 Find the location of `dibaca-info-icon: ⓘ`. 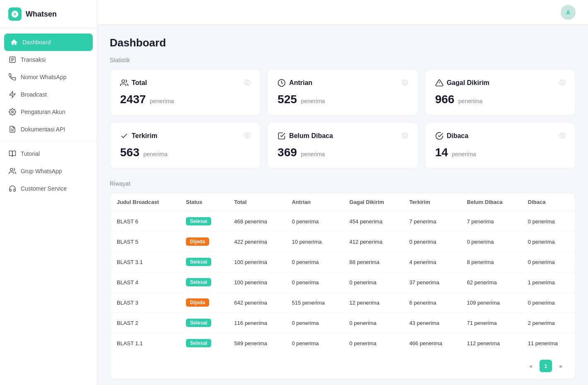

dibaca-info-icon: ⓘ is located at coordinates (562, 136).